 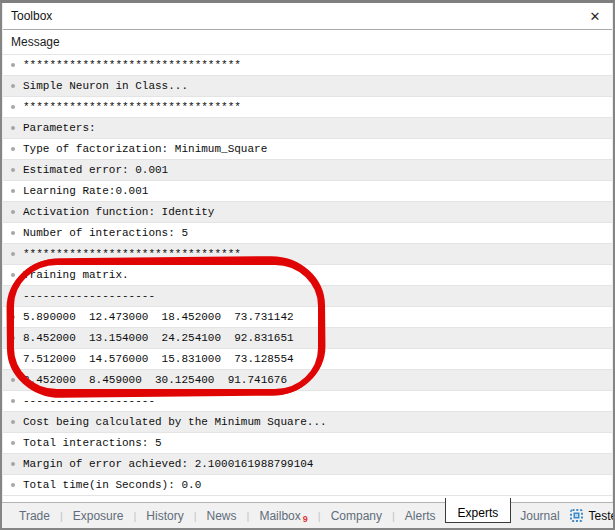 I want to click on log-message-text: Simple Neuron in Class..., so click(x=106, y=86).